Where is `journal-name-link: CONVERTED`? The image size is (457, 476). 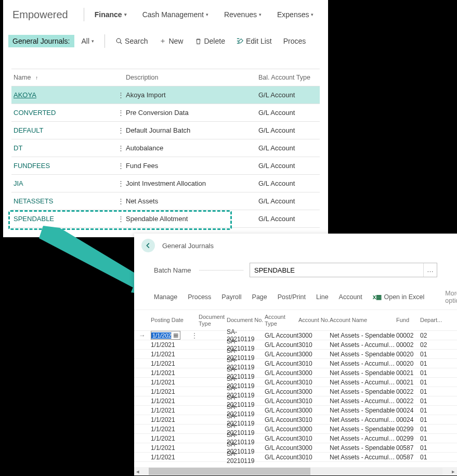 journal-name-link: CONVERTED is located at coordinates (34, 112).